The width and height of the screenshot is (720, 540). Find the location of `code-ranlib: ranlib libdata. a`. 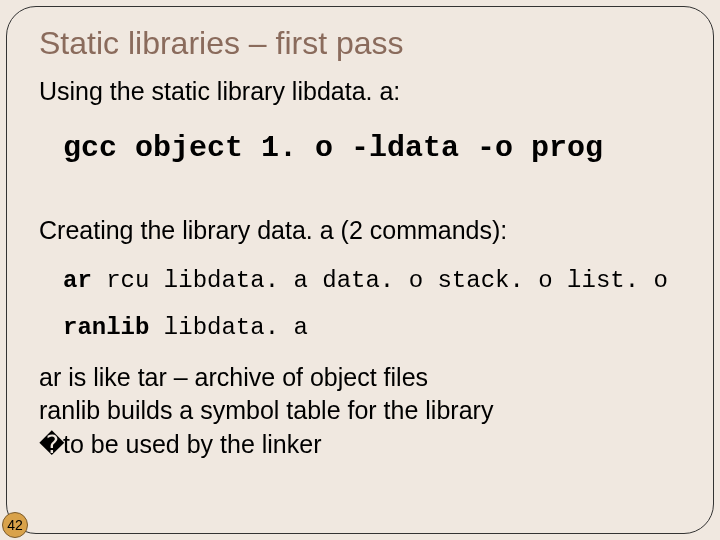

code-ranlib: ranlib libdata. a is located at coordinates (374, 328).